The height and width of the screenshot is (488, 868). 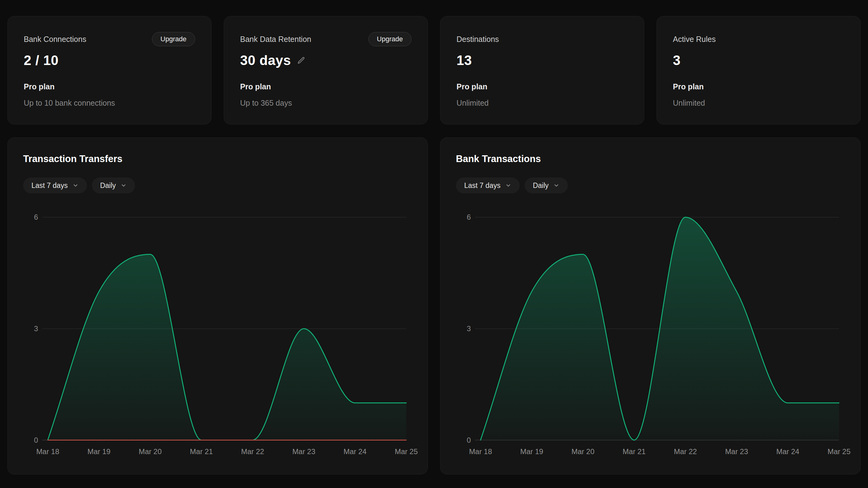 I want to click on destinations-card: Destinations 13 Pro plan Unlimited, so click(x=542, y=70).